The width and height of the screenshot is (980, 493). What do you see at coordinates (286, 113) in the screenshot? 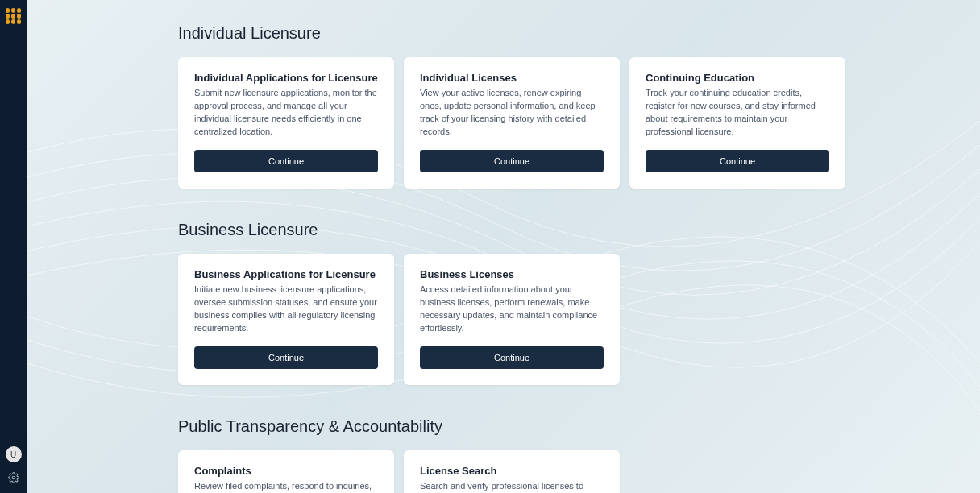
I see `card-description: Submit new licensure applications, monit…` at bounding box center [286, 113].